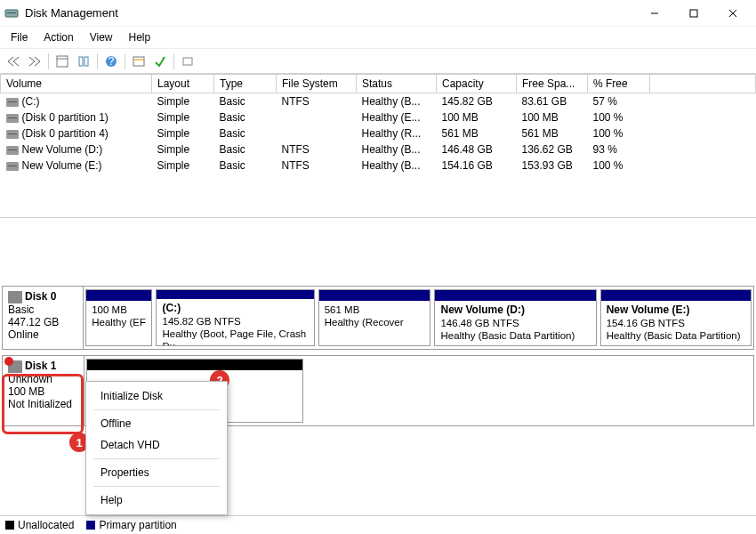  I want to click on partition-block: New Volume (E:)154.16 GB NTFSHealthy (Ba…, so click(676, 318).